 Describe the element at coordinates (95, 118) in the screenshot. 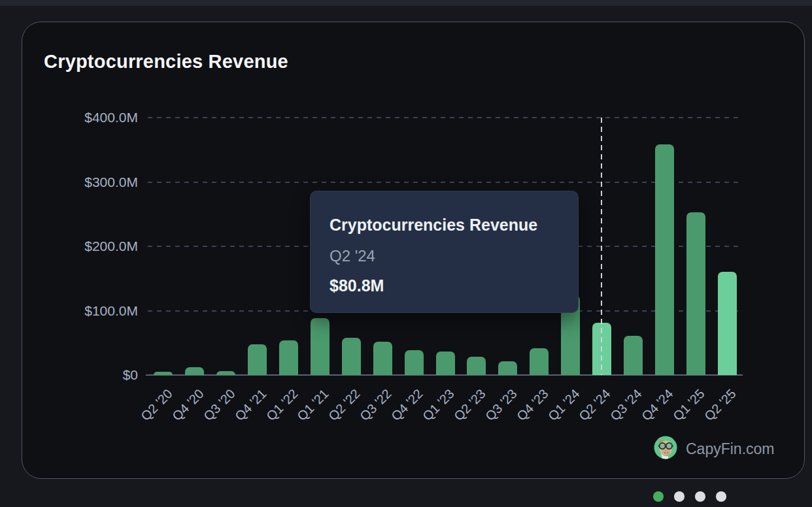

I see `y-tick-label: $400.0M` at that location.